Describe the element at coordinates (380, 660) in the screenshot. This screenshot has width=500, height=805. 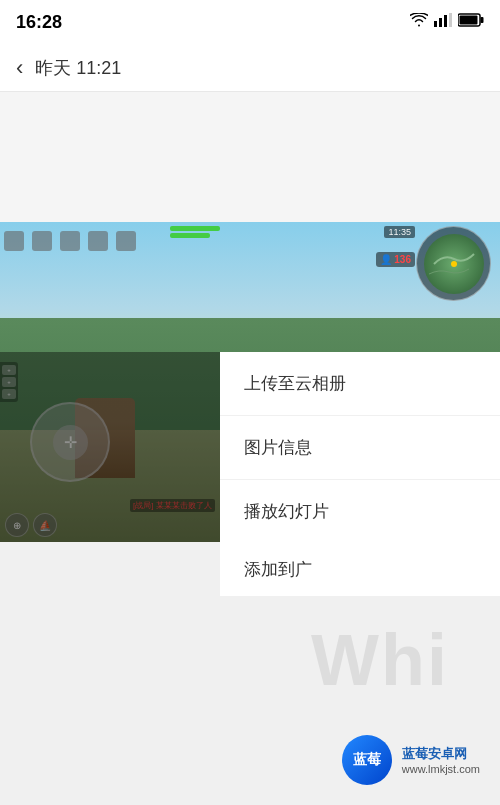
I see `whi-area: Whi` at that location.